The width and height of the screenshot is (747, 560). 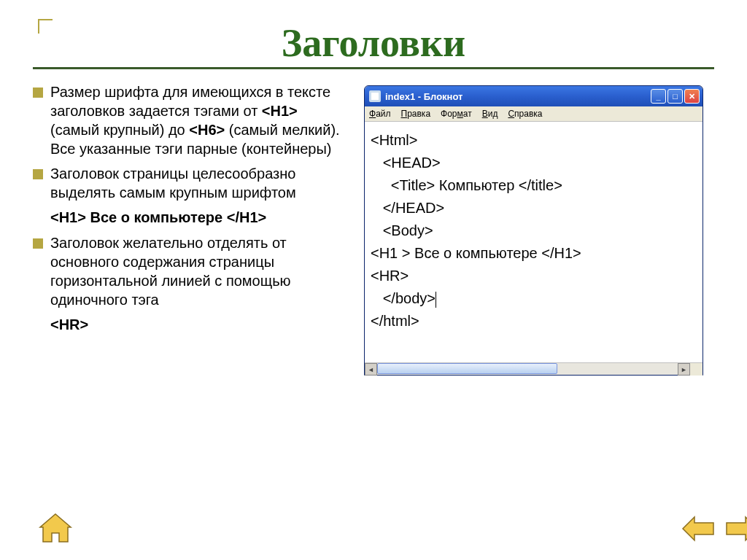 I want to click on hr-example: <HR>, so click(x=69, y=324).